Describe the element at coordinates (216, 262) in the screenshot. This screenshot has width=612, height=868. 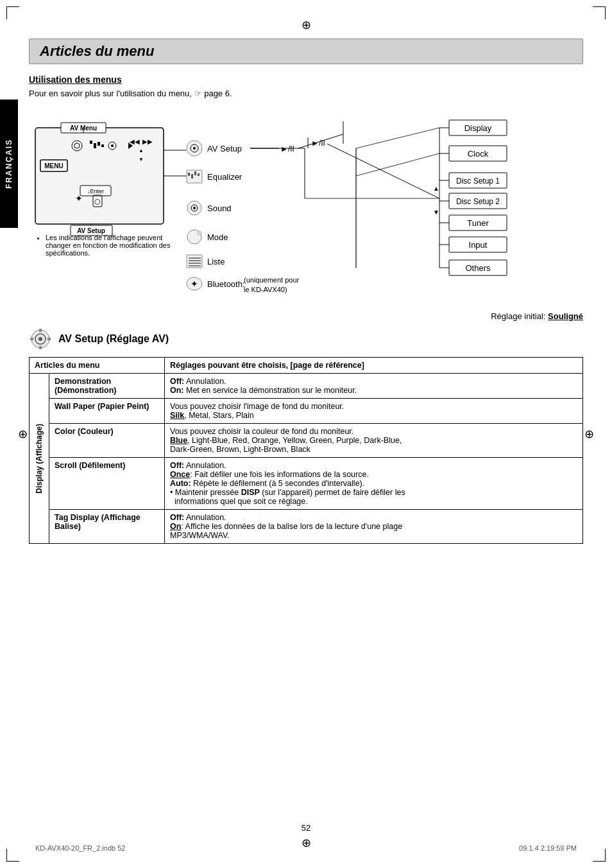
I see `svg-text: Liste` at that location.